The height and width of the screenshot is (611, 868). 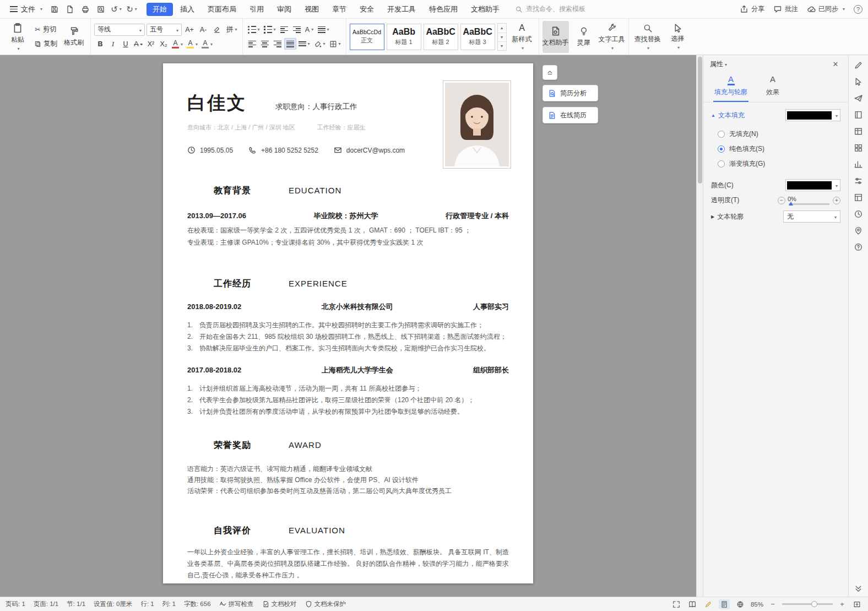 What do you see at coordinates (502, 28) in the screenshot?
I see `style-gallery-up: ▴` at bounding box center [502, 28].